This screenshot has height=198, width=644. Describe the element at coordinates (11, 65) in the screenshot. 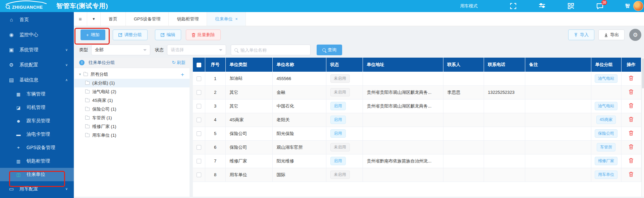

I see `system-config-icon: ⚙` at that location.